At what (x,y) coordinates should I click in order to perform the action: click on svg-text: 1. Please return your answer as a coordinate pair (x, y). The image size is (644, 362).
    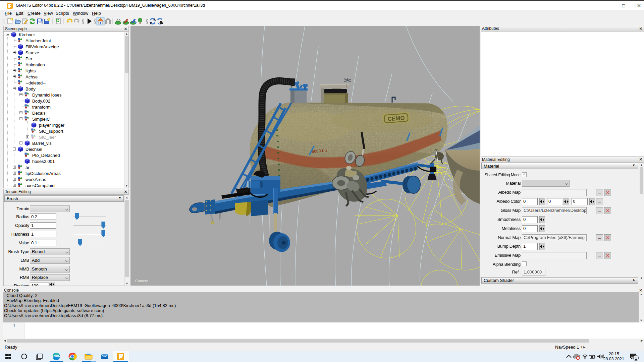
    Looking at the image, I should click on (636, 358).